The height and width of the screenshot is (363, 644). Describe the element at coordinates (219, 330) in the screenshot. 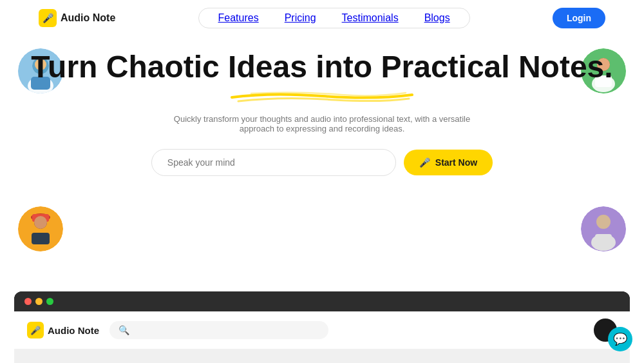

I see `app-search-bar: 🔍` at that location.